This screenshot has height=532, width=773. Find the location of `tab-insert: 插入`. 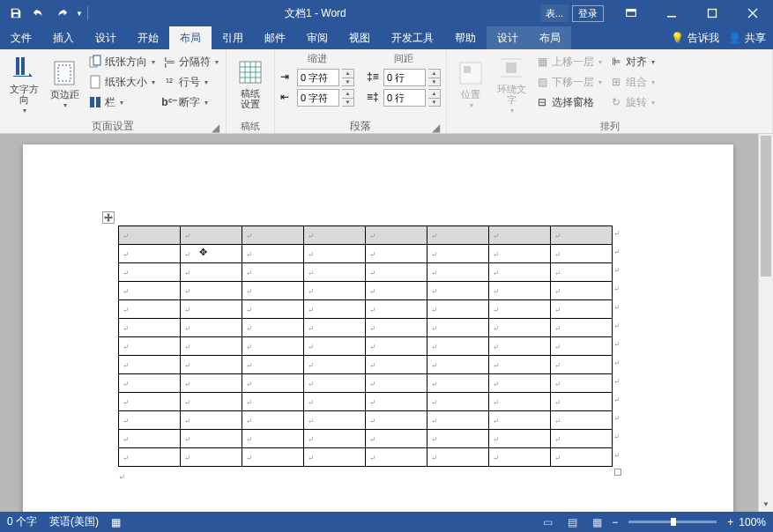

tab-insert: 插入 is located at coordinates (63, 38).